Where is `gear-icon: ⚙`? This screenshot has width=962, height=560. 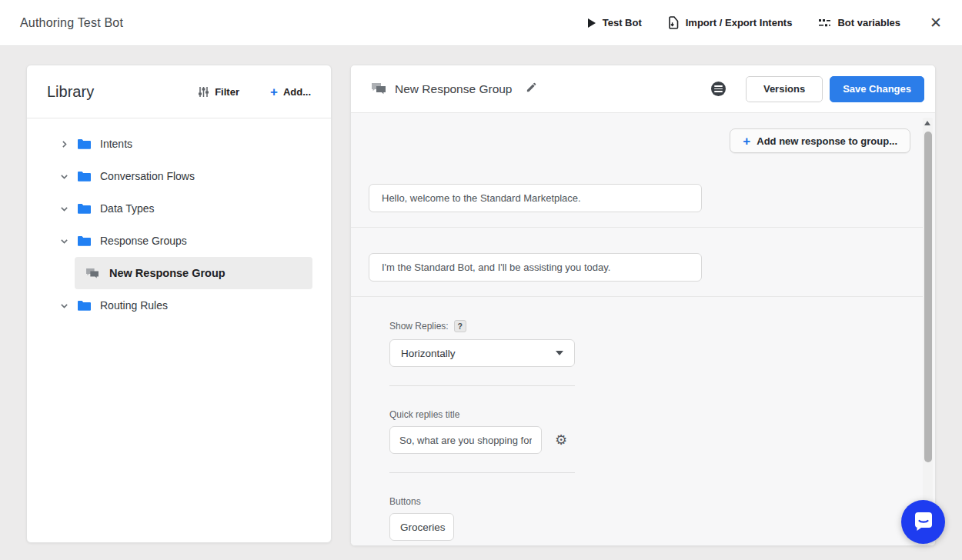 gear-icon: ⚙ is located at coordinates (561, 440).